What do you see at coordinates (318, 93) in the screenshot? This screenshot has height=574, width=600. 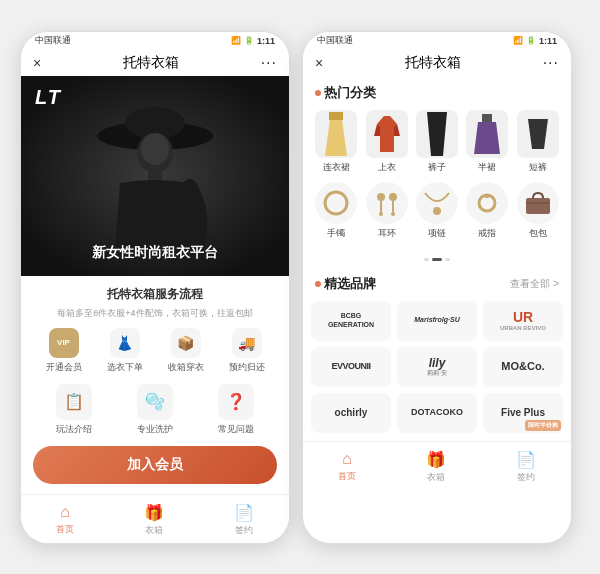 I see `orange-dot-categories` at bounding box center [318, 93].